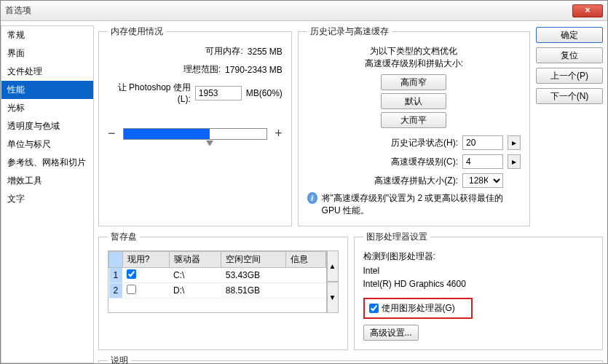 The height and width of the screenshot is (364, 608). What do you see at coordinates (218, 93) in the screenshot?
I see `memory-input` at bounding box center [218, 93].